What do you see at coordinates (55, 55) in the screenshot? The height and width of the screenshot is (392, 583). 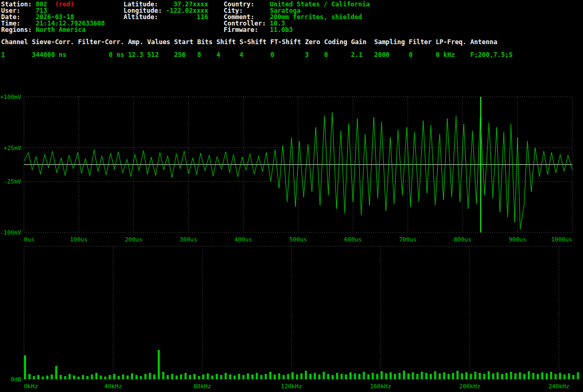 I see `channel-col-value-sieve-corr: 344000 ns` at bounding box center [55, 55].